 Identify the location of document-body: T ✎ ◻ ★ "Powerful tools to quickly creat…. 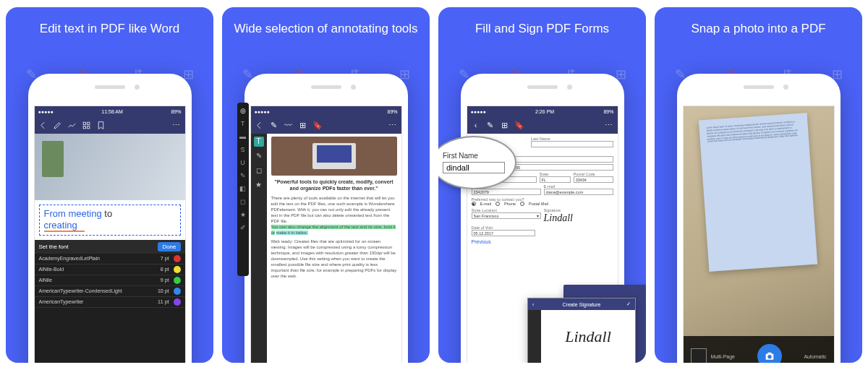
(326, 249).